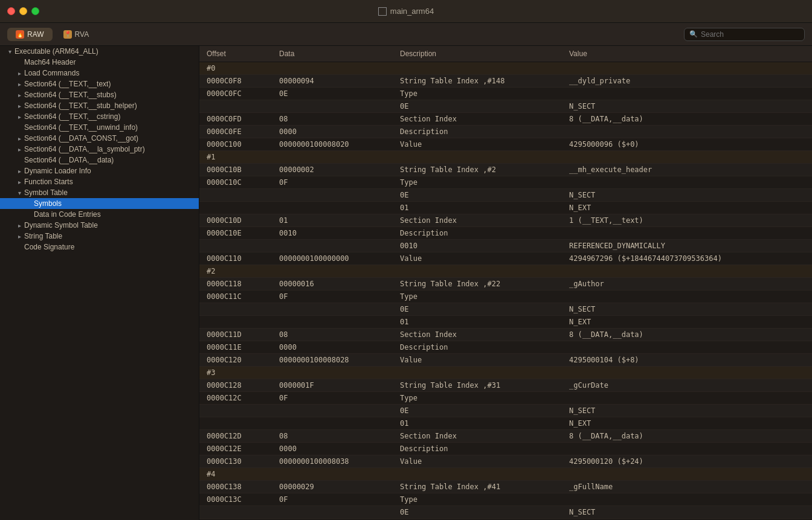  What do you see at coordinates (81, 138) in the screenshot?
I see `sidebar-item-label: Section64 (__DATA_CONST,__got)` at bounding box center [81, 138].